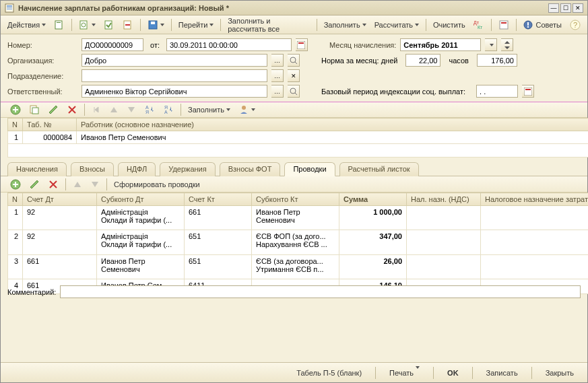 Image resolution: width=588 pixels, height=383 pixels. What do you see at coordinates (298, 267) in the screenshot?
I see `entry-row: 3661Иванов Петр Семенович651ЄСВ (за дого…` at bounding box center [298, 267].